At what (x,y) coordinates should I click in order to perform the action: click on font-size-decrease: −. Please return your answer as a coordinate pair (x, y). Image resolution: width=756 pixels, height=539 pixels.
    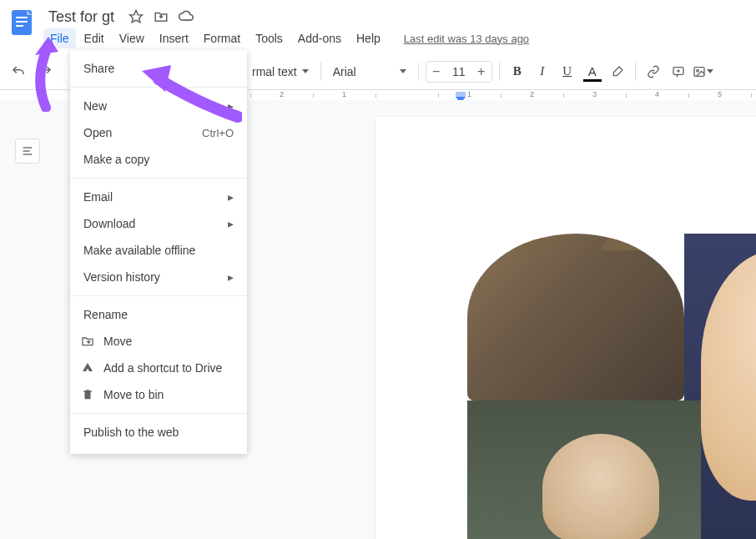
    Looking at the image, I should click on (436, 72).